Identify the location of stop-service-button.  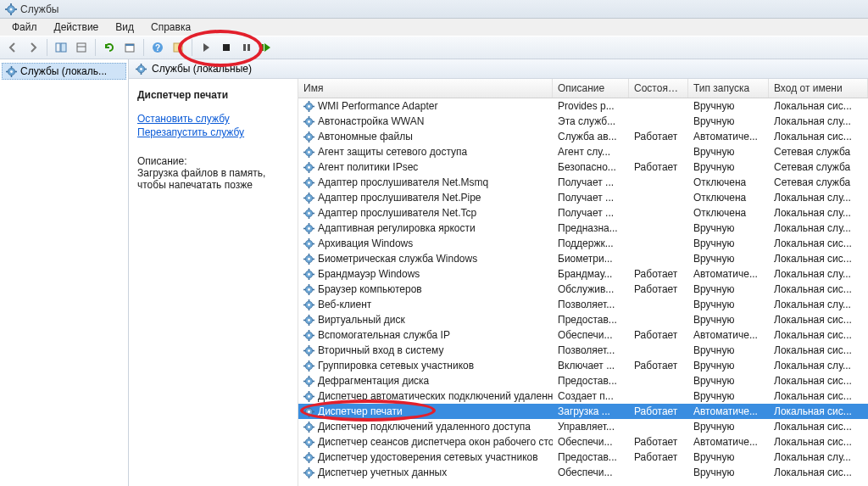
(226, 47).